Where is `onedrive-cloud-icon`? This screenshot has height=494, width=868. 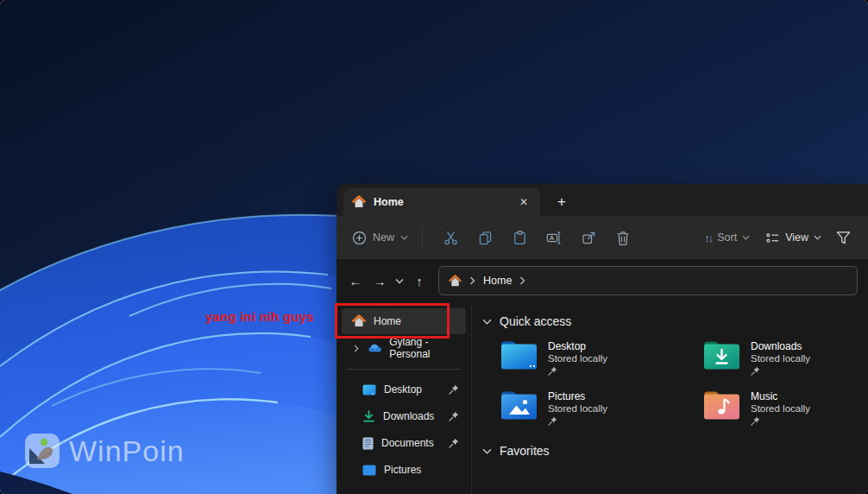
onedrive-cloud-icon is located at coordinates (374, 348).